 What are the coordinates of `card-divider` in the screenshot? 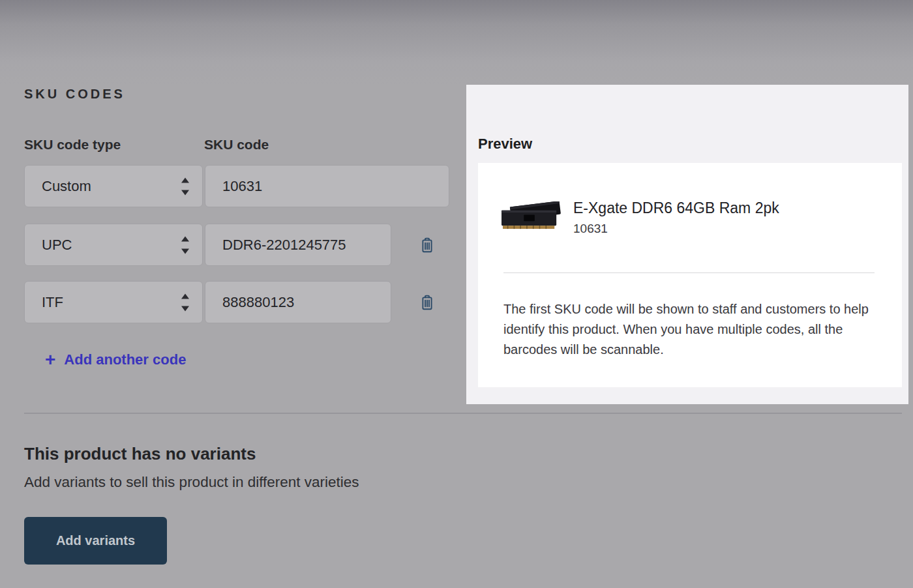 It's located at (689, 272).